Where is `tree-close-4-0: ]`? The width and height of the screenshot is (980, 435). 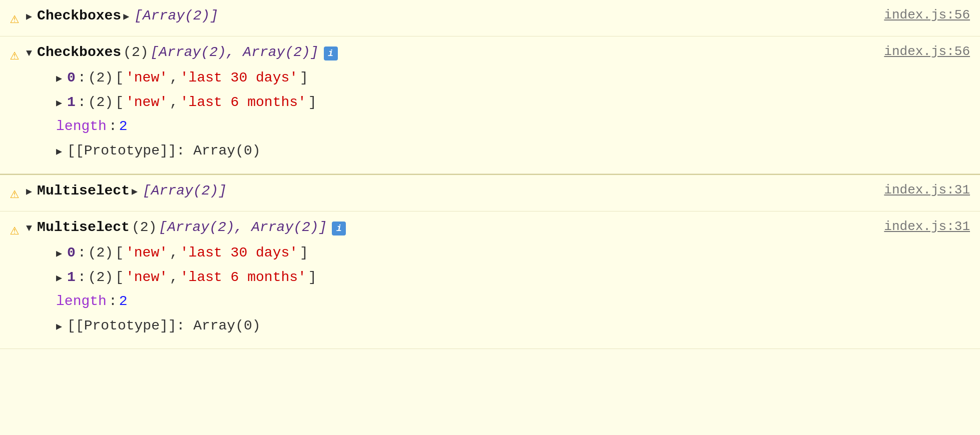
tree-close-4-0: ] is located at coordinates (304, 253).